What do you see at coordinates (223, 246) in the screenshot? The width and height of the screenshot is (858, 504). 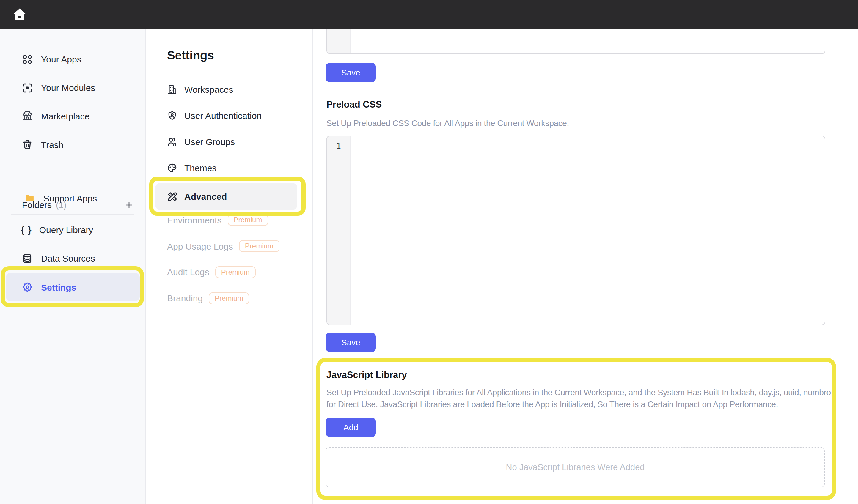 I see `nav-item-app-usage-logs: App Usage Logs Premium` at bounding box center [223, 246].